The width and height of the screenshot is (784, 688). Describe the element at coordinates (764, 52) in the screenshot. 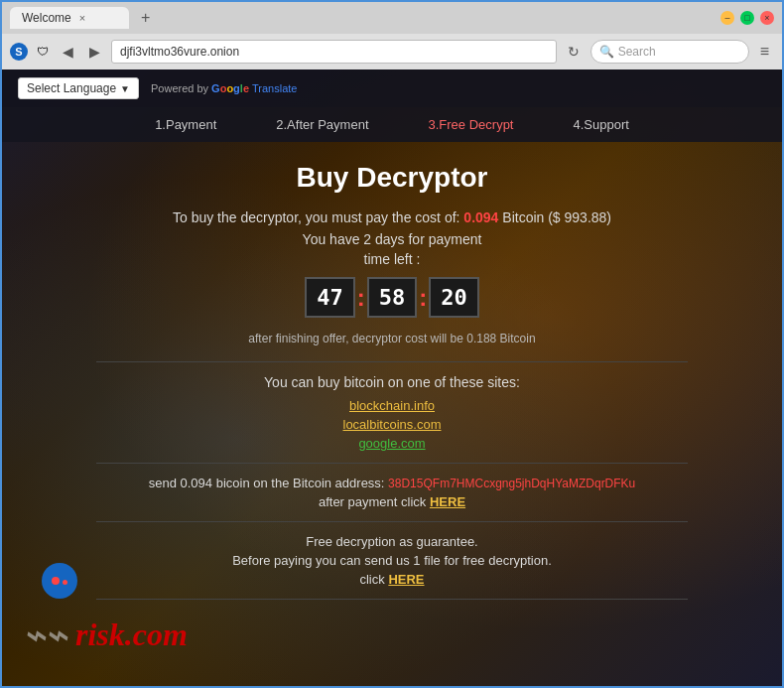

I see `menu-button: ≡` at that location.